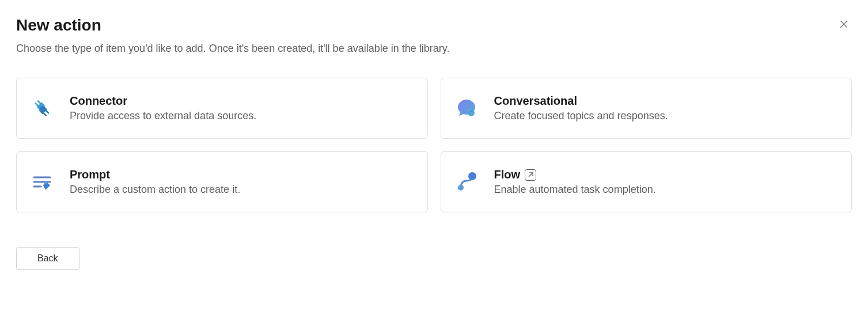 This screenshot has height=331, width=868. What do you see at coordinates (844, 25) in the screenshot?
I see `close-icon` at bounding box center [844, 25].